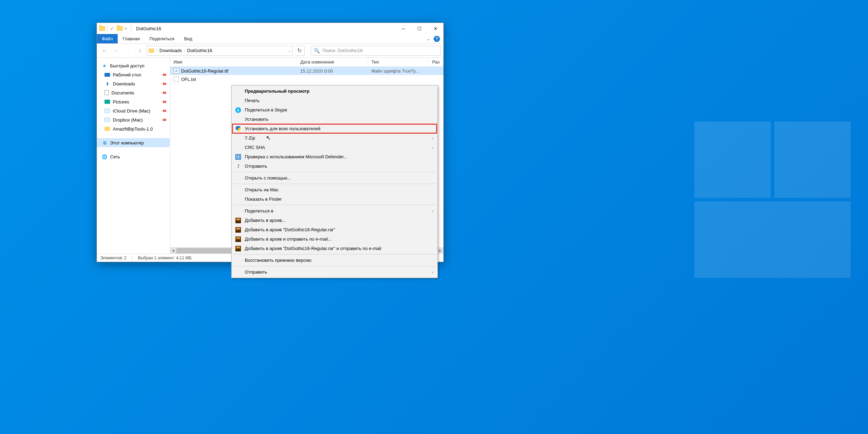 This screenshot has width=868, height=434. I want to click on menu-add-rar: Добавить в архив "DotGothic16-Regular.ra…, so click(335, 230).